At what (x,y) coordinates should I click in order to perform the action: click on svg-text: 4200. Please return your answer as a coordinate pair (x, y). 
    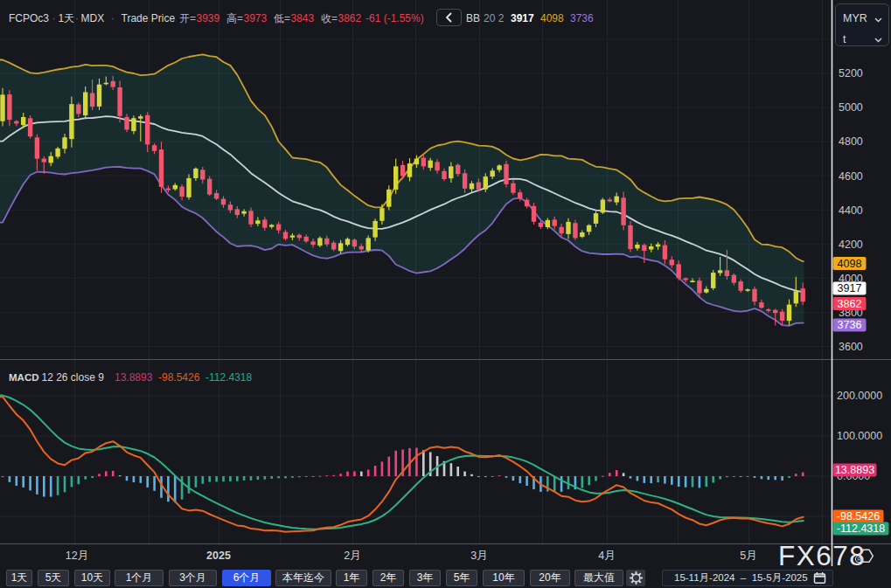
    Looking at the image, I should click on (851, 245).